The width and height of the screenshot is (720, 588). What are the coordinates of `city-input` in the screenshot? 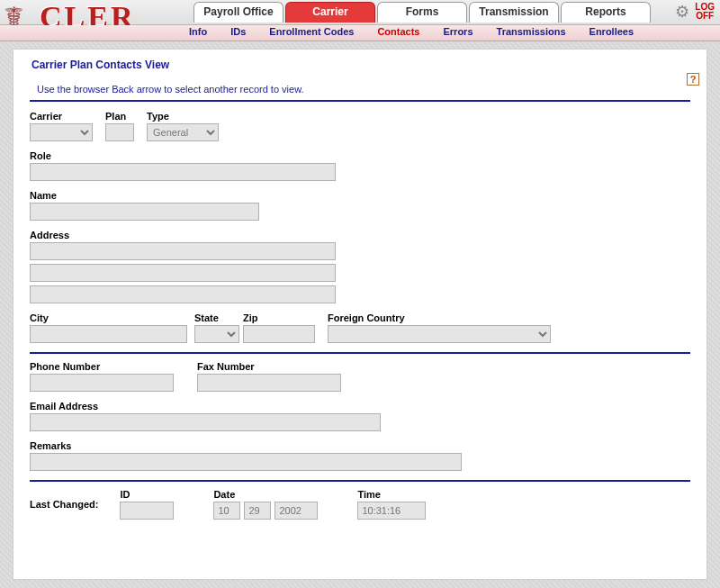 It's located at (108, 334).